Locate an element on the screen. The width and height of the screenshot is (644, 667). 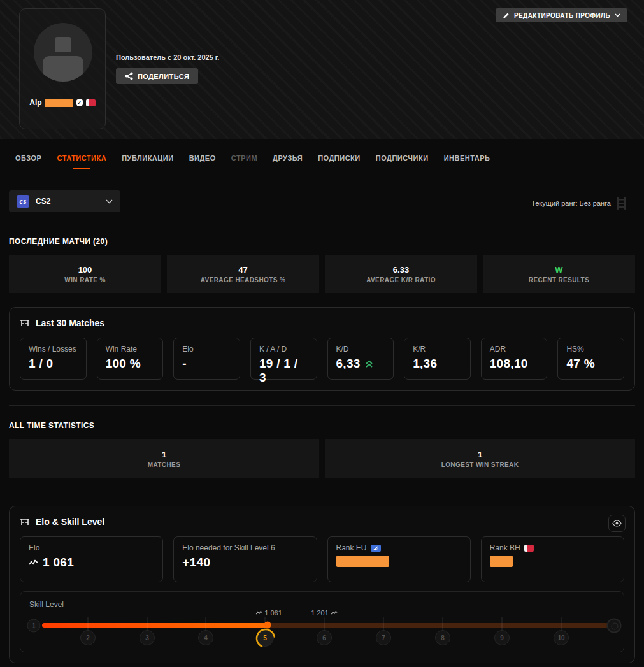
skill-level-4: 4 is located at coordinates (206, 638).